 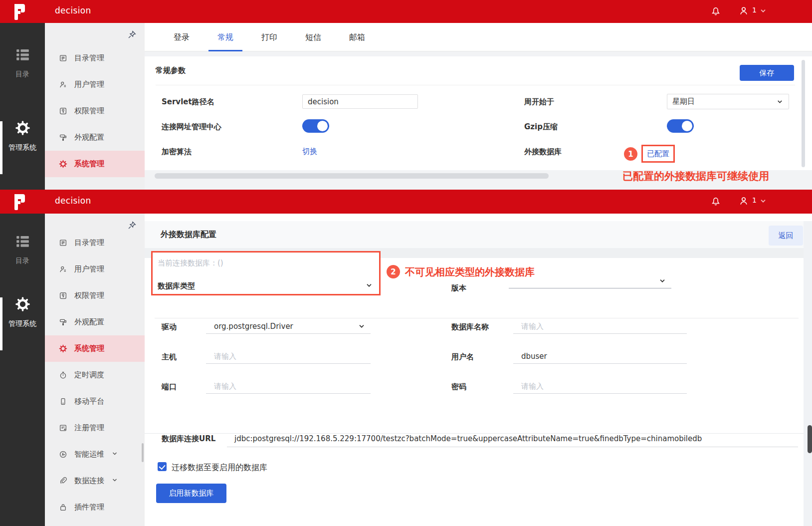 What do you see at coordinates (658, 154) in the screenshot?
I see `extdb-configured-link: 已配置` at bounding box center [658, 154].